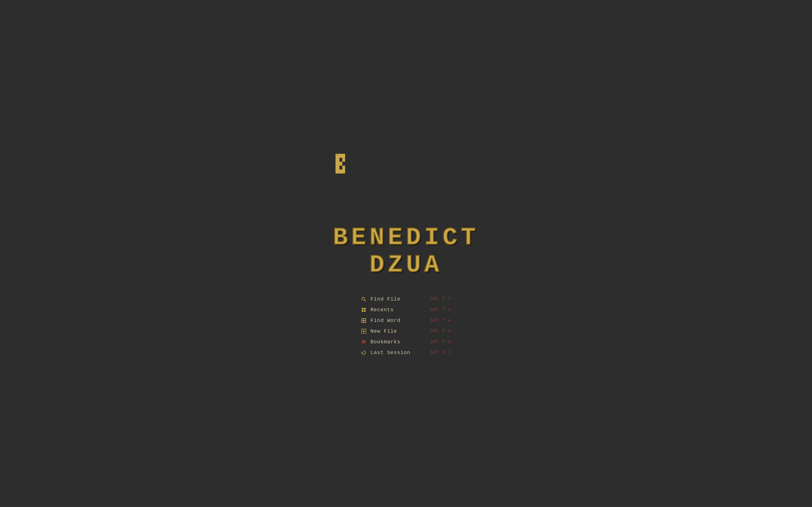 This screenshot has height=507, width=812. Describe the element at coordinates (406, 331) in the screenshot. I see `menu-item-new-file: New File SPC f n` at that location.